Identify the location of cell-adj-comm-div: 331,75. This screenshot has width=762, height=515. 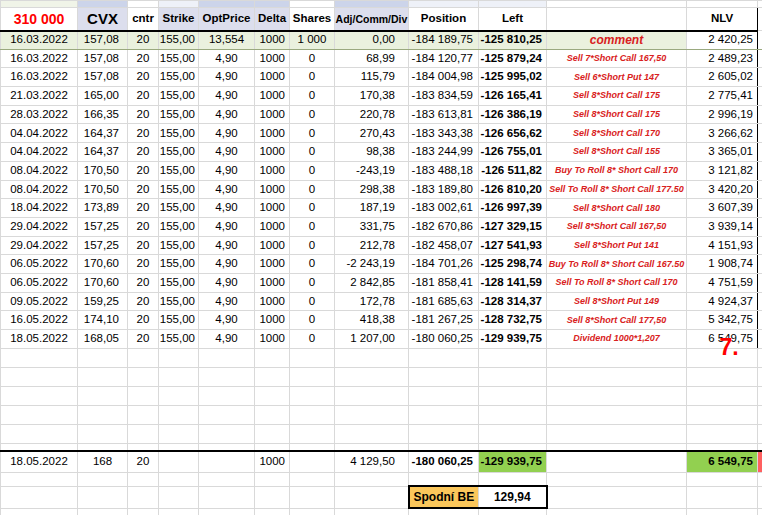
(372, 226).